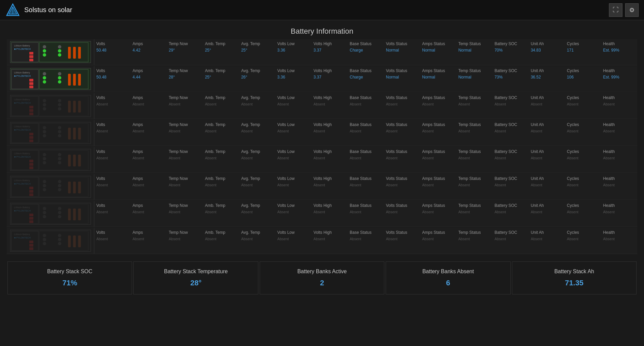  I want to click on bat-5-absent-4: Absent, so click(247, 158).